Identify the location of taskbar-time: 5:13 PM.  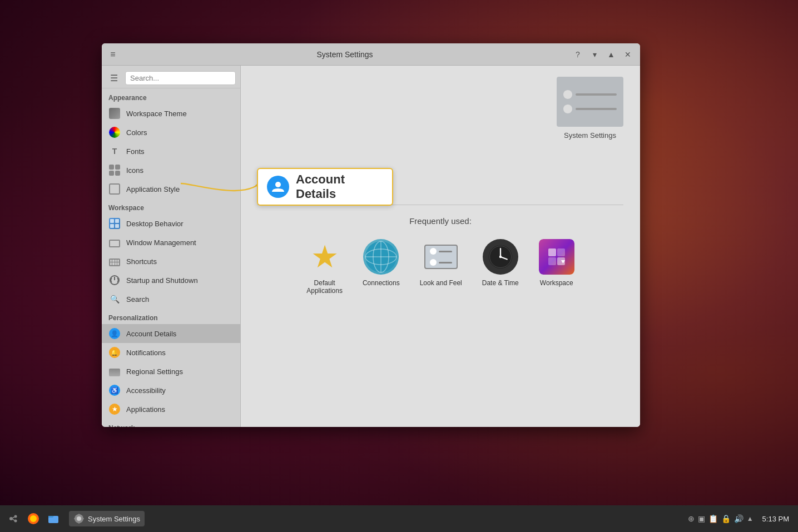
(776, 519).